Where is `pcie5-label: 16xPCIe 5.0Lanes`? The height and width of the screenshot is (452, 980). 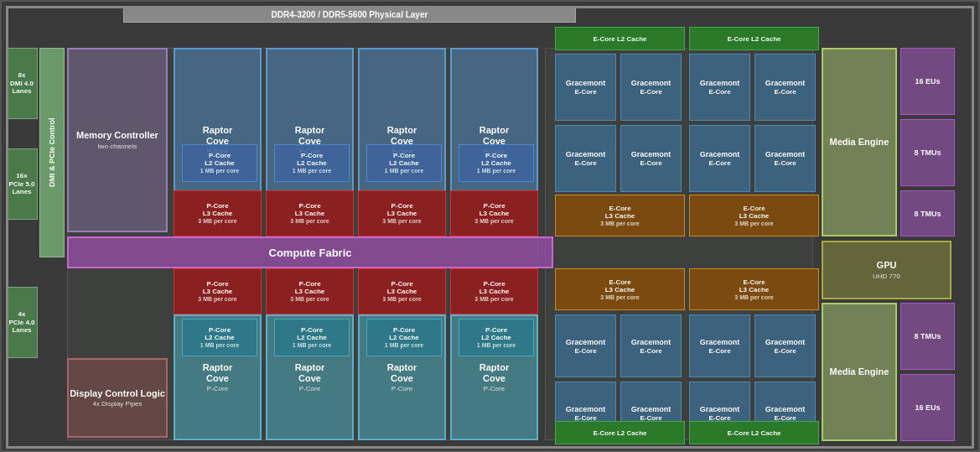 pcie5-label: 16xPCIe 5.0Lanes is located at coordinates (22, 184).